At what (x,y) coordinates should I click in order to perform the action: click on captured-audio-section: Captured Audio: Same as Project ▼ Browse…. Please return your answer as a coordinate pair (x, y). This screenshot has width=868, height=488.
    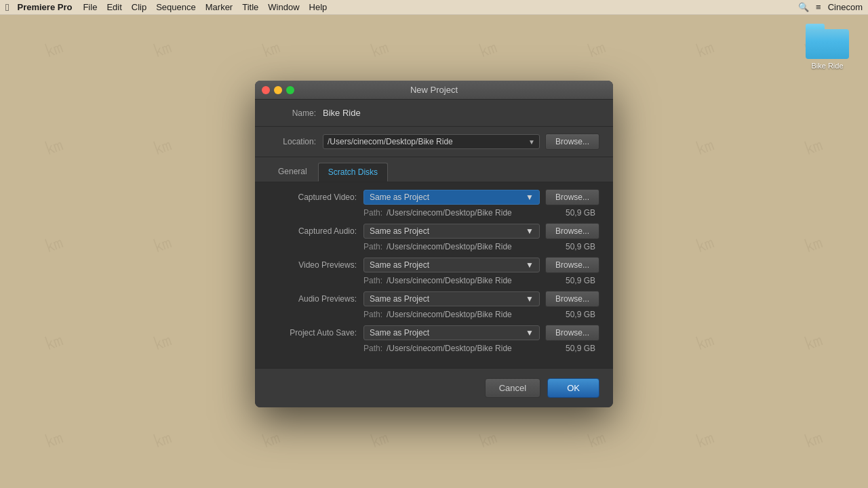
    Looking at the image, I should click on (434, 237).